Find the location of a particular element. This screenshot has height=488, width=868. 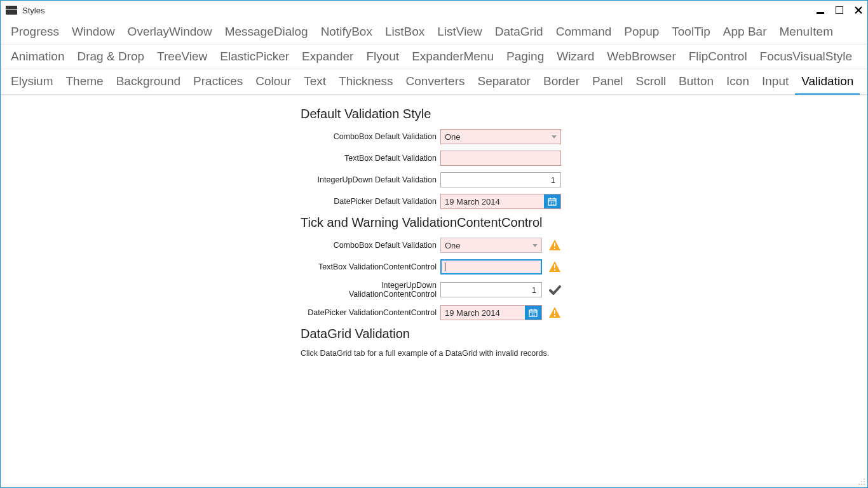

tab-validation: Validation is located at coordinates (827, 82).